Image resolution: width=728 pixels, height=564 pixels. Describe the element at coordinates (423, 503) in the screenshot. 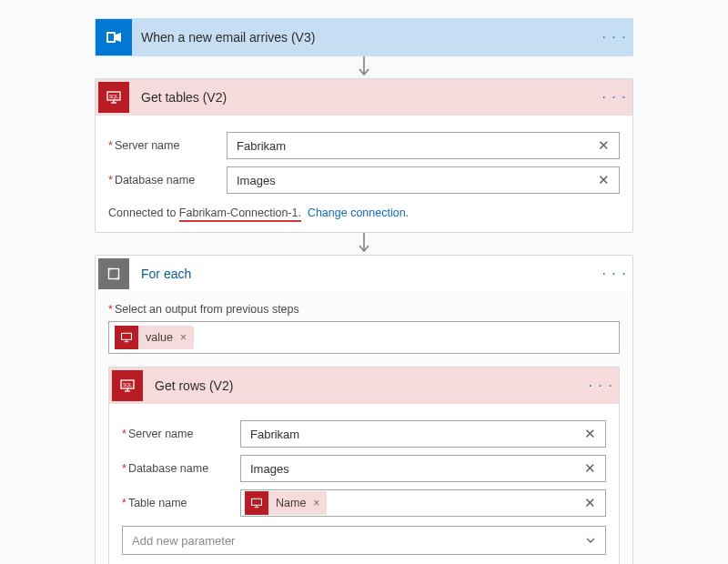

I see `table-name-input: Name × ✕` at that location.